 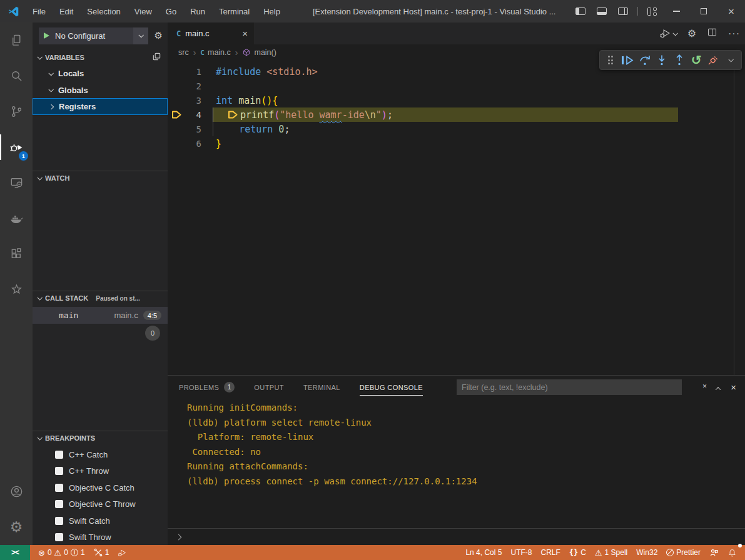 I want to click on remote-indicator: ><, so click(x=15, y=552).